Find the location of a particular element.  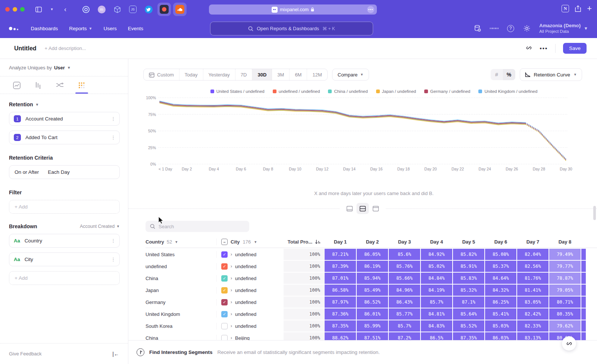

more-menu-icon: ••• is located at coordinates (544, 48).